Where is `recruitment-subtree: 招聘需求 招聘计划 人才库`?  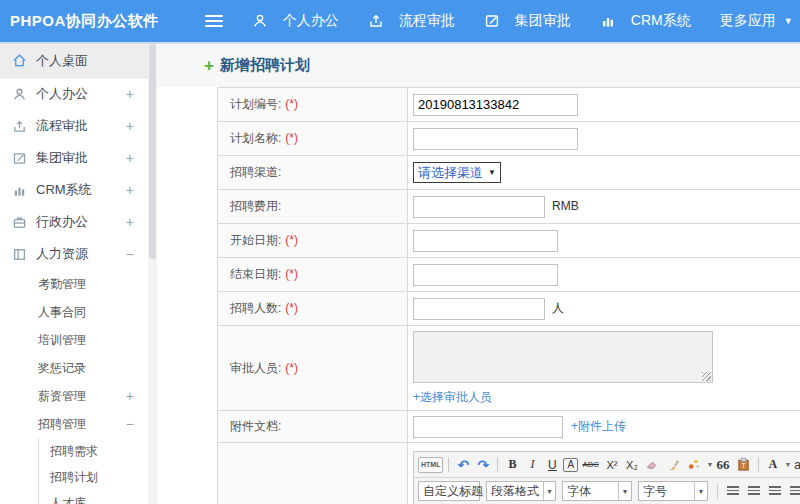
recruitment-subtree: 招聘需求 招聘计划 人才库 is located at coordinates (74, 471).